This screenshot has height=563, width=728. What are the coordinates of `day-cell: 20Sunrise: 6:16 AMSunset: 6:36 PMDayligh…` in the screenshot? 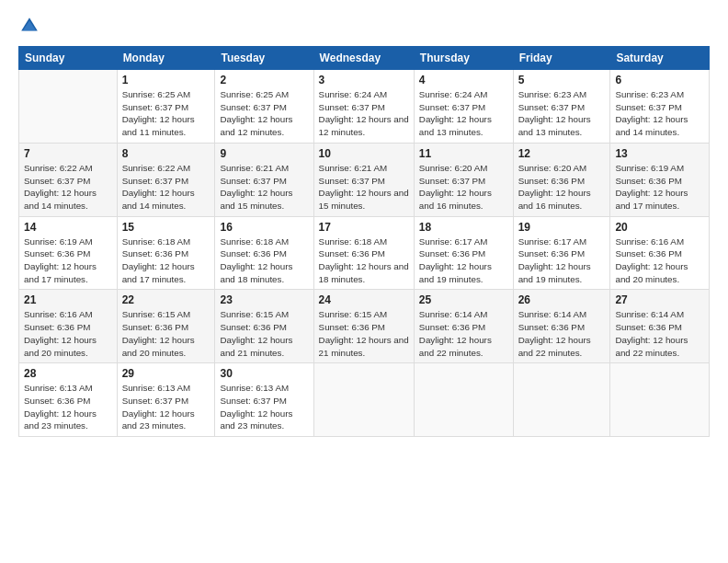 It's located at (660, 253).